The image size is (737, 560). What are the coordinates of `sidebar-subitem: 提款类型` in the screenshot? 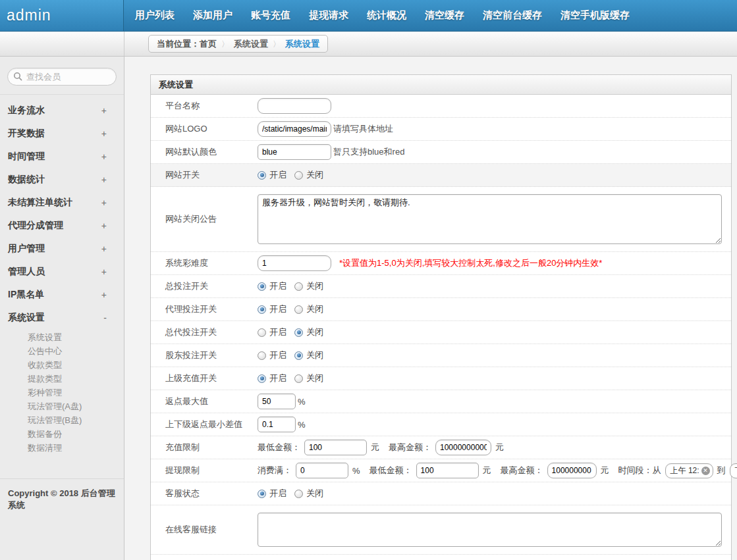 It's located at (62, 379).